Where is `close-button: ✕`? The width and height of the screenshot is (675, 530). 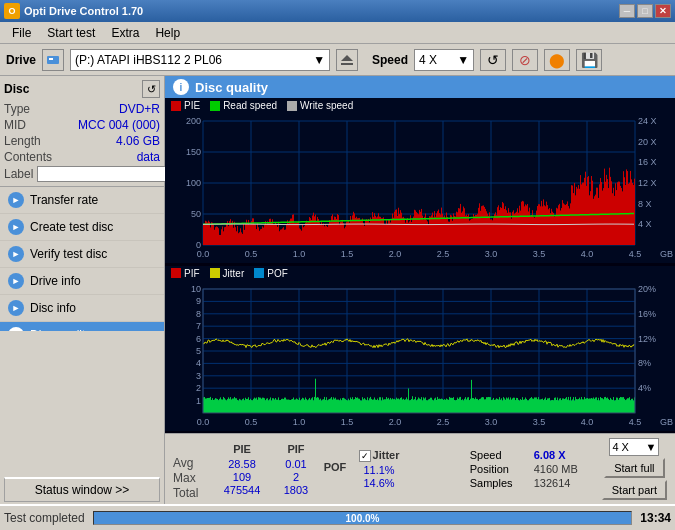 close-button: ✕ is located at coordinates (663, 11).